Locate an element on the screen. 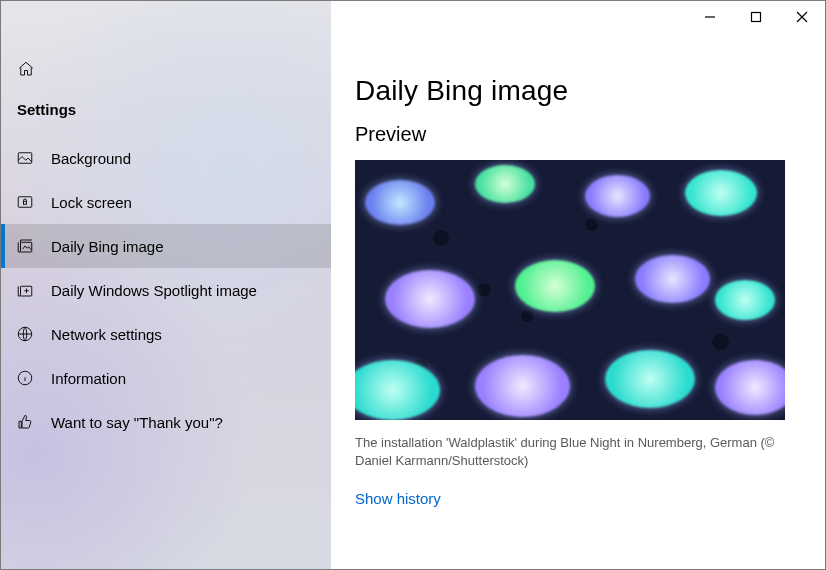  thumbs-up-icon is located at coordinates (25, 422).